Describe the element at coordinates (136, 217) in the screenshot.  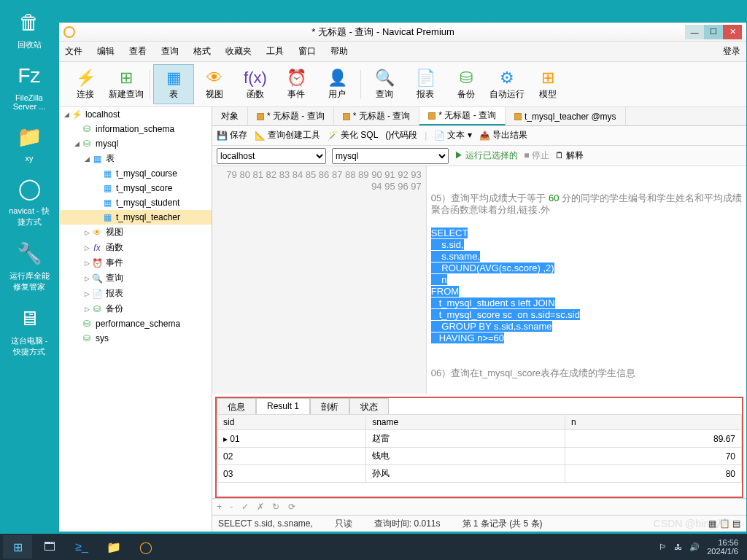
I see `table-node: ▦t_mysql_teacher` at that location.